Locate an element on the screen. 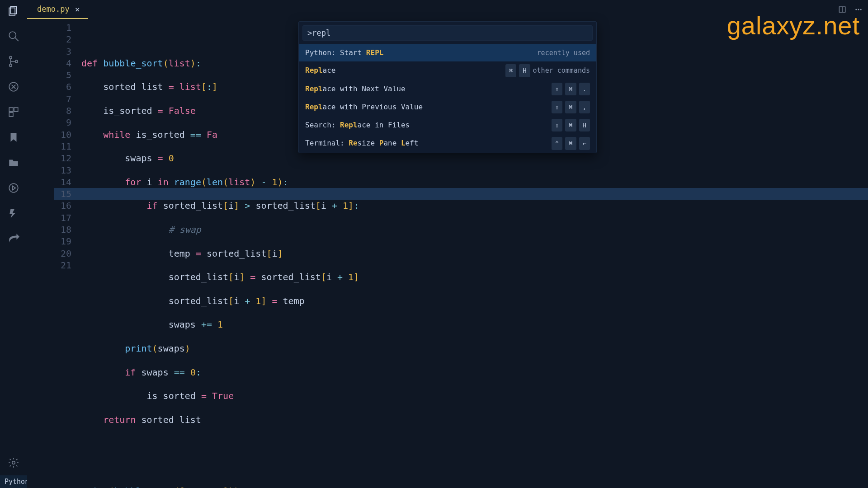 The image size is (868, 488). watermark: galaxyz.net is located at coordinates (793, 25).